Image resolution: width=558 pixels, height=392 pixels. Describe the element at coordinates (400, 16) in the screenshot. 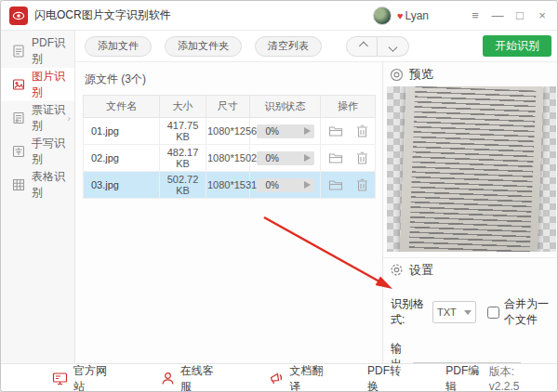

I see `vip-heart-icon: ♥` at that location.